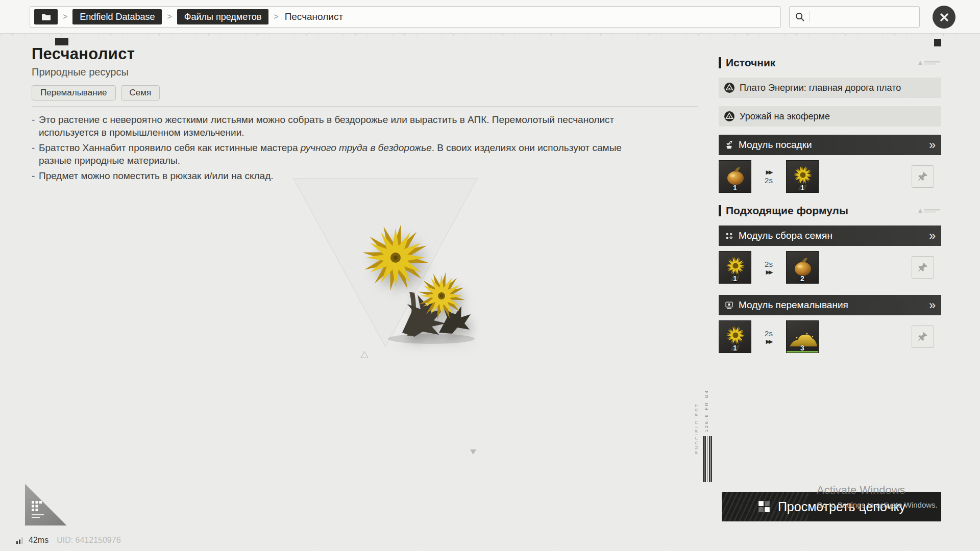  I want to click on close-icon, so click(944, 17).